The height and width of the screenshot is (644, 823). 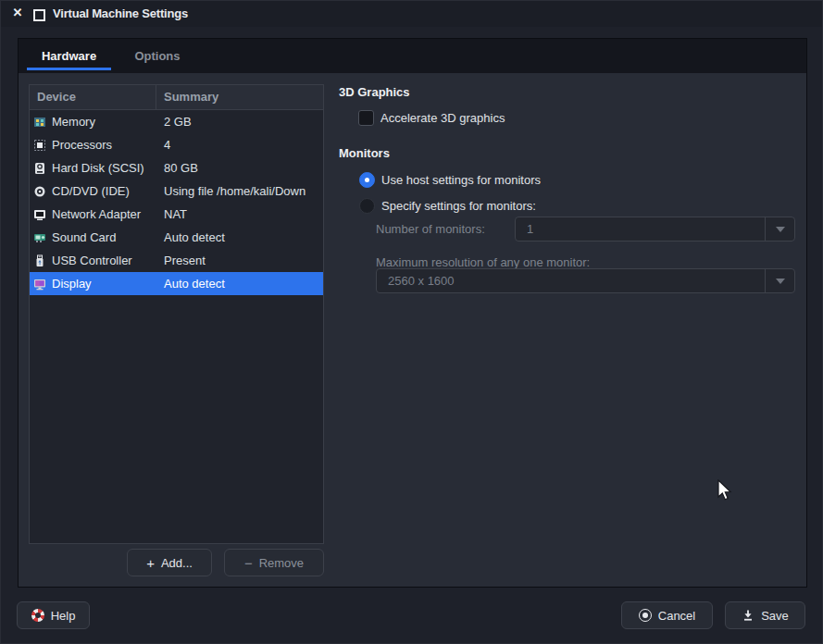 I want to click on table-row-memory: Memory 2 GB, so click(x=176, y=122).